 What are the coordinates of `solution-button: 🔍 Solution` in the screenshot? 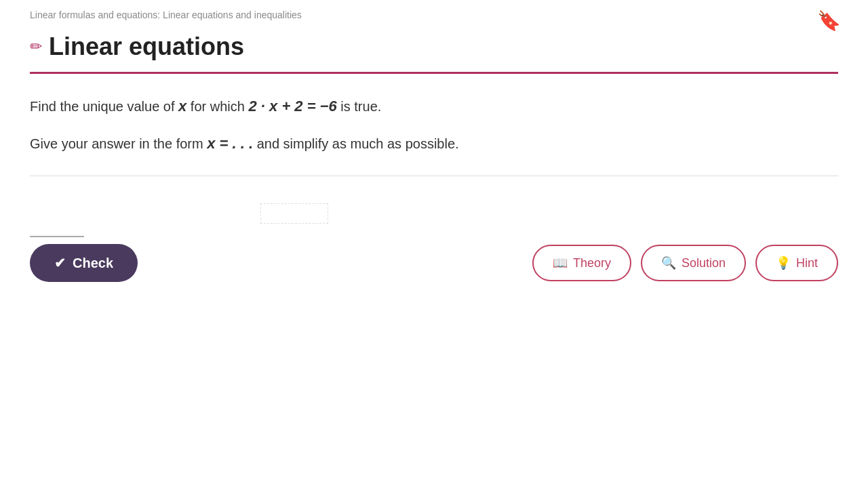 It's located at (693, 263).